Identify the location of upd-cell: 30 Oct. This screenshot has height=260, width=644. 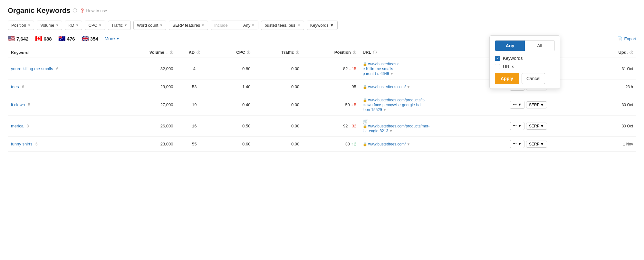
(615, 126).